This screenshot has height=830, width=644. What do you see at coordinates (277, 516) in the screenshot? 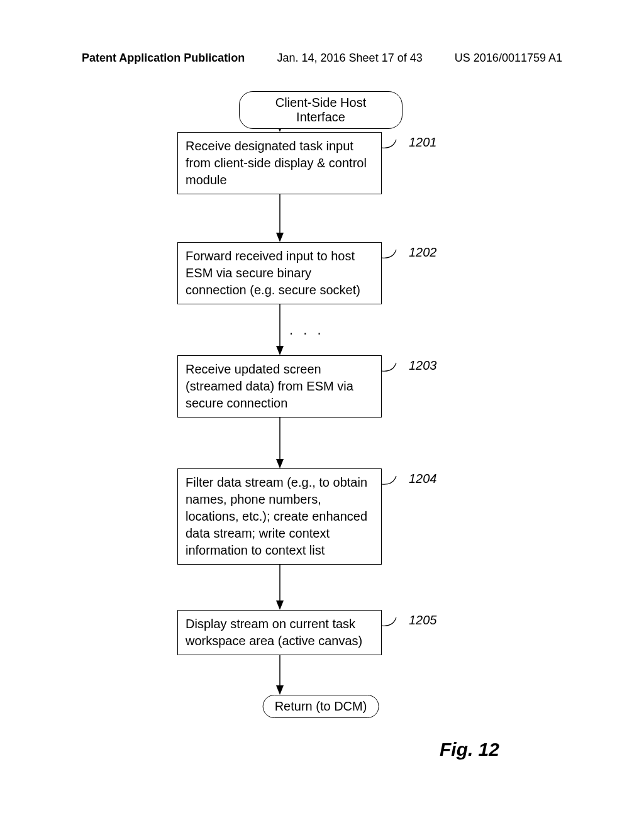
I see `flowchart-step-4-text: Filter data stream (e.g., to obtain name…` at bounding box center [277, 516].